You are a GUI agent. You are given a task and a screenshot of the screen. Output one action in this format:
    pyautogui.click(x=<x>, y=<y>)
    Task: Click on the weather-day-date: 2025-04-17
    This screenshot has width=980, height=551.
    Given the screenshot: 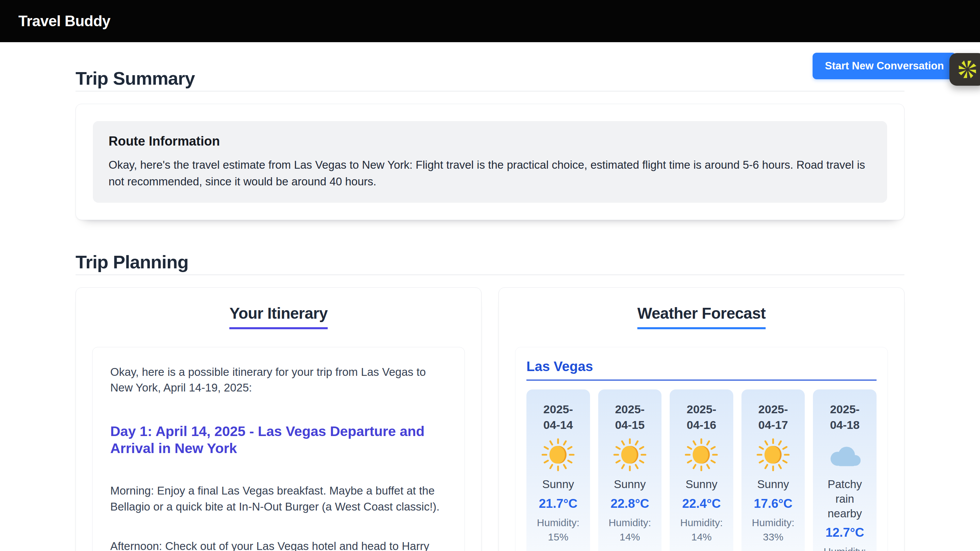 What is the action you would take?
    pyautogui.click(x=773, y=418)
    